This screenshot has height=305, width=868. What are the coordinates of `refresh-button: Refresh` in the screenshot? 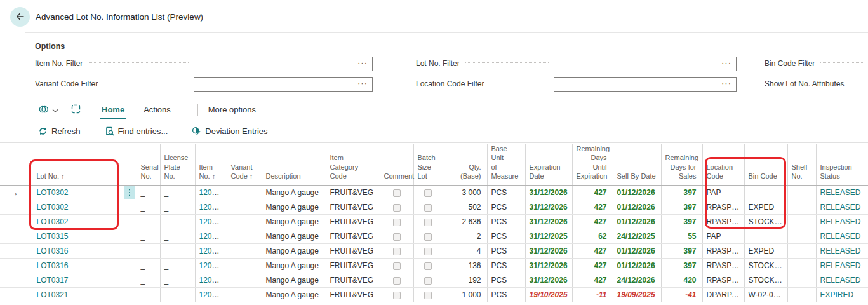 It's located at (60, 131).